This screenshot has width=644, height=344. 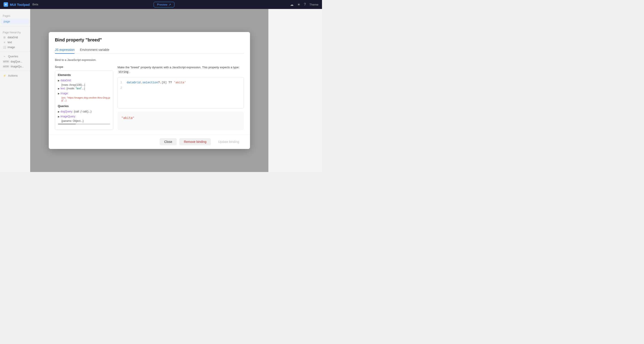 What do you see at coordinates (6, 62) in the screenshot?
I see `http-badge-1: HTTP` at bounding box center [6, 62].